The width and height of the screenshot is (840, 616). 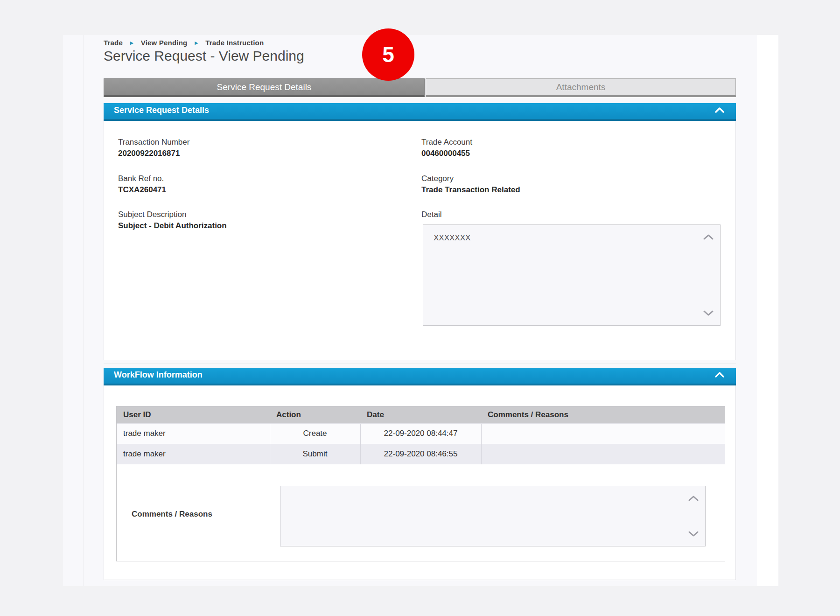 I want to click on field-value: Trade Transaction Related, so click(x=471, y=190).